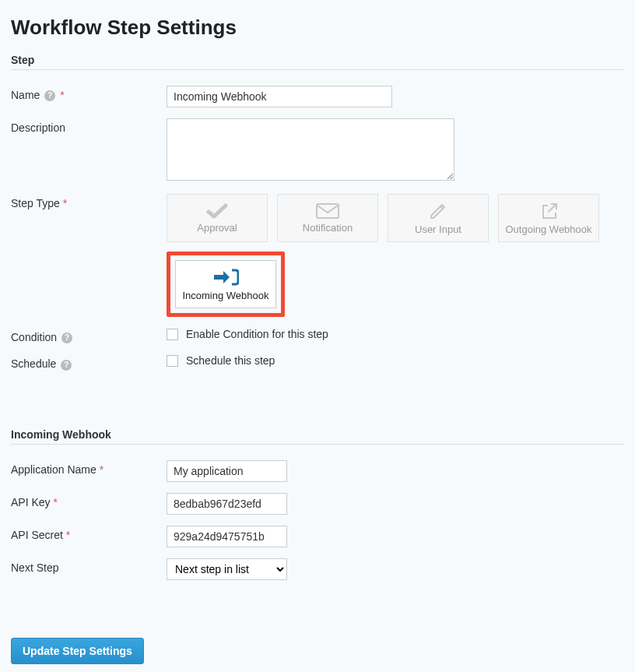 The width and height of the screenshot is (635, 672). I want to click on schedule-checkbox-label: Schedule this step, so click(230, 361).